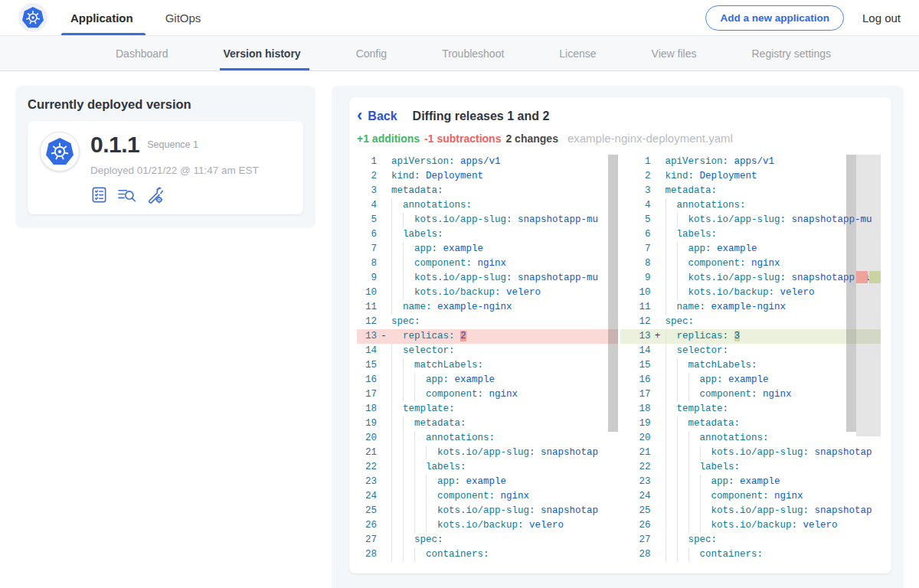 The image size is (919, 588). I want to click on app-subnav: DashboardVersion historyConfigTroublesho…, so click(460, 54).